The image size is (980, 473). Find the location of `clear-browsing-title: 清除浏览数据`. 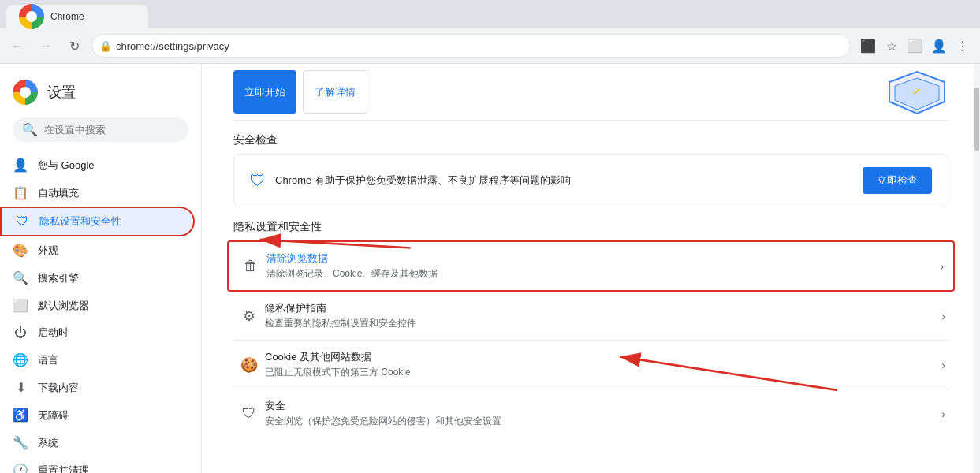

clear-browsing-title: 清除浏览数据 is located at coordinates (603, 259).